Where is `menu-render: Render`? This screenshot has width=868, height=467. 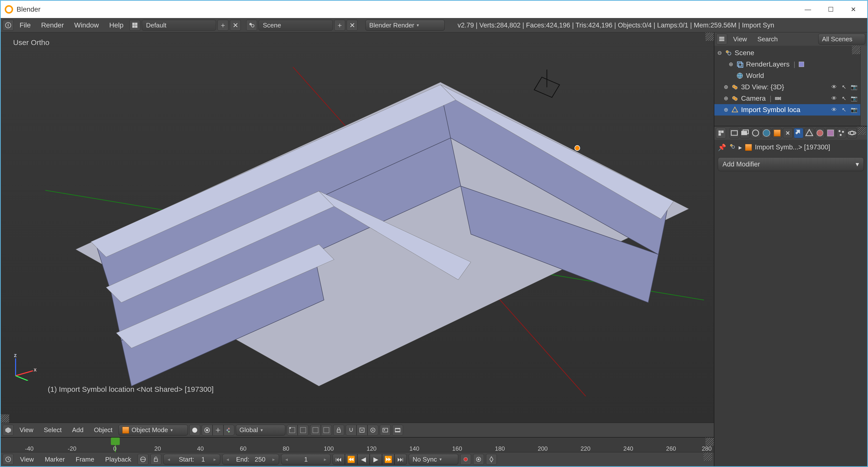
menu-render: Render is located at coordinates (53, 25).